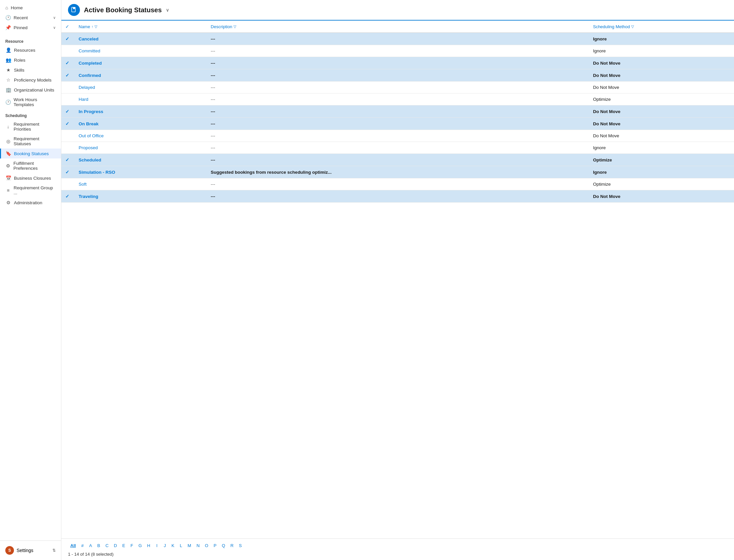 The width and height of the screenshot is (734, 560). What do you see at coordinates (141, 160) in the screenshot?
I see `row-name-scheduled: Scheduled` at bounding box center [141, 160].